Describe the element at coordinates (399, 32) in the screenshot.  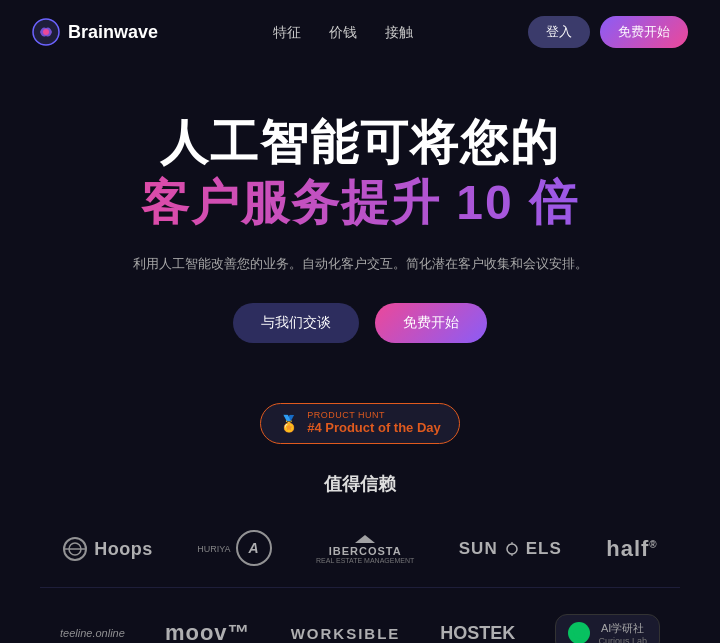
I see `nav-item-contact: 接触` at that location.